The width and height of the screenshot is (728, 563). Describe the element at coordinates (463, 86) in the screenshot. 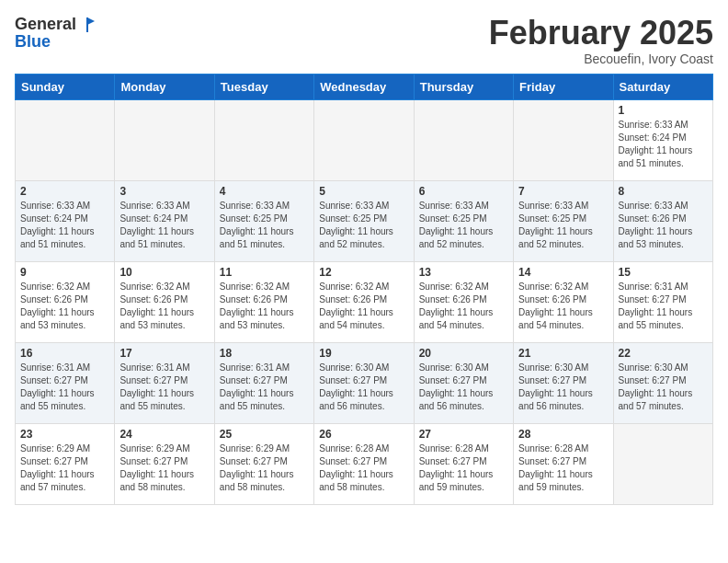

I see `day-header-thursday: Thursday` at that location.